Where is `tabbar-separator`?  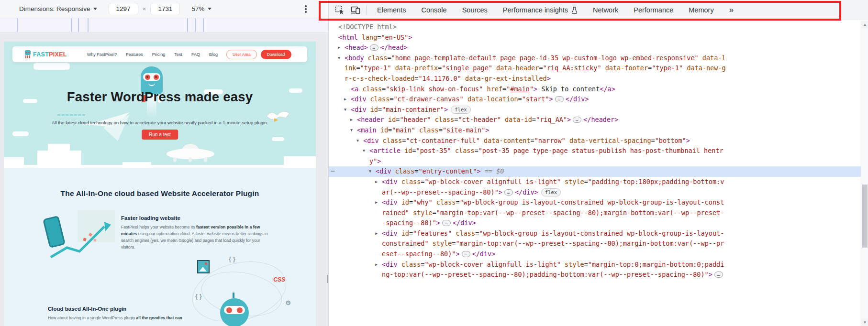
tabbar-separator is located at coordinates (367, 10).